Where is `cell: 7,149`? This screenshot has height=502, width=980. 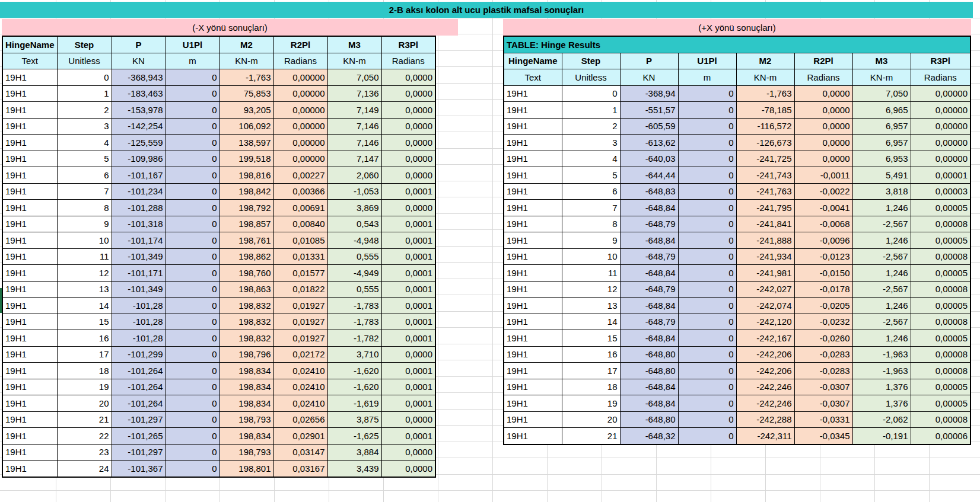 cell: 7,149 is located at coordinates (355, 110).